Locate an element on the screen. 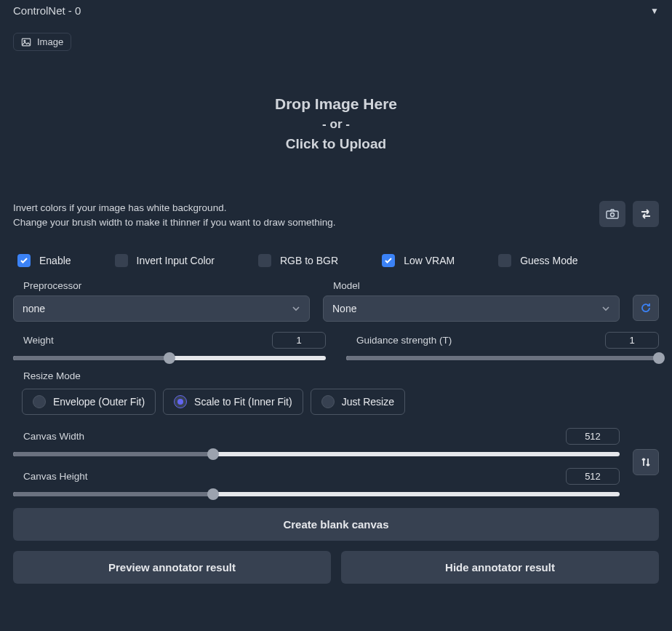  swap-dimensions-button is located at coordinates (646, 462).